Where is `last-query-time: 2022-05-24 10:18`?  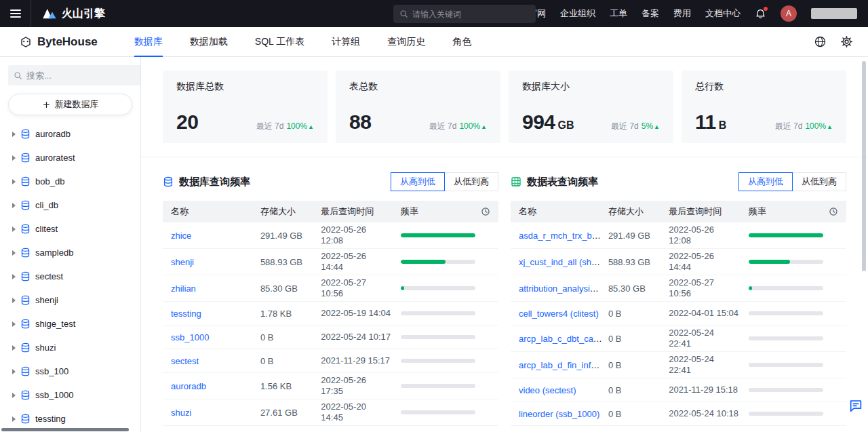
last-query-time: 2022-05-24 10:18 is located at coordinates (709, 414).